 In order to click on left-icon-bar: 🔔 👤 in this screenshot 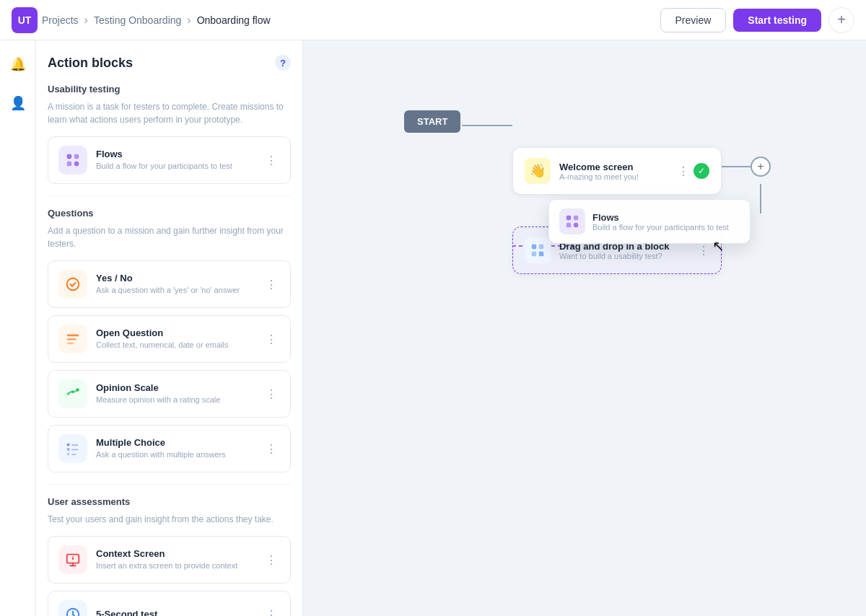, I will do `click(18, 328)`.